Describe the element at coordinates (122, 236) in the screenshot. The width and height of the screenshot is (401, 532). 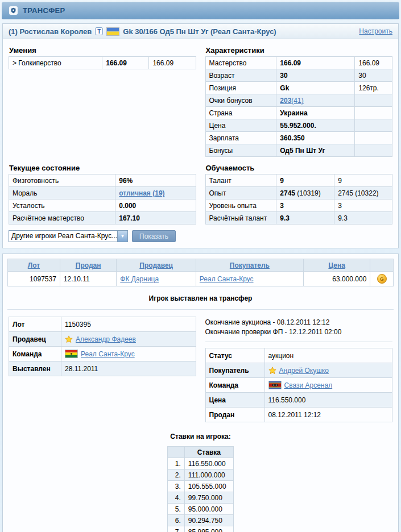
I see `chevron-down-icon: ▼` at that location.